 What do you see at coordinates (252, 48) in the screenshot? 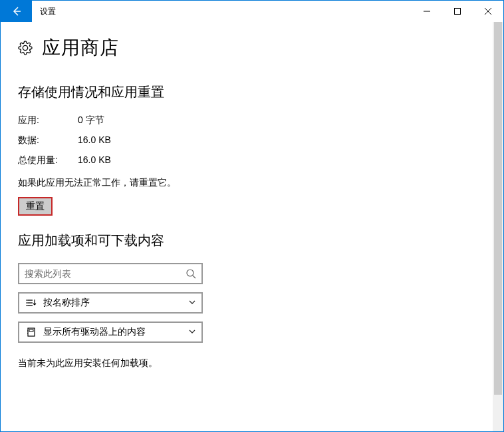
I see `page-header: 应用商店` at bounding box center [252, 48].